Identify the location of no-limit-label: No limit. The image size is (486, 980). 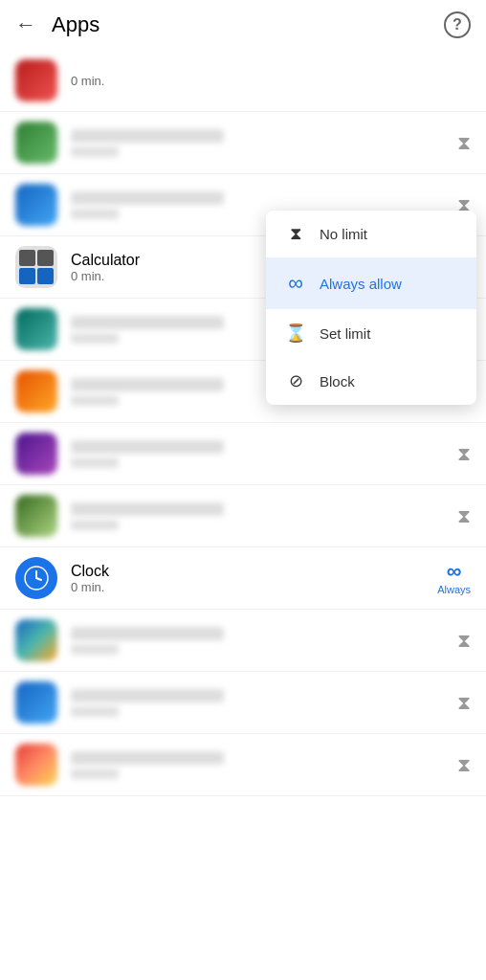
(343, 234).